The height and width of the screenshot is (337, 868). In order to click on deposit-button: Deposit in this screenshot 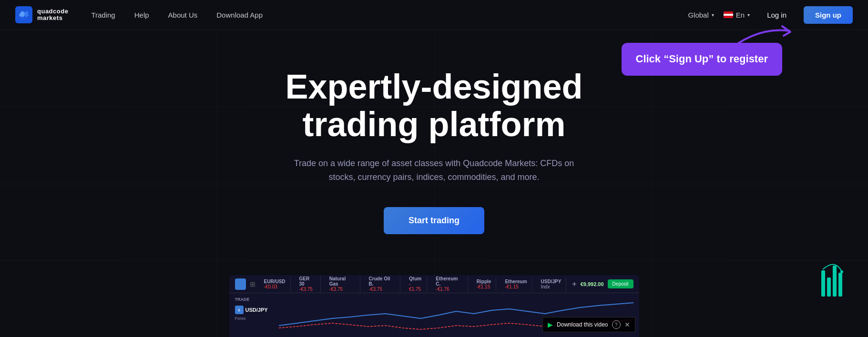, I will do `click(621, 284)`.